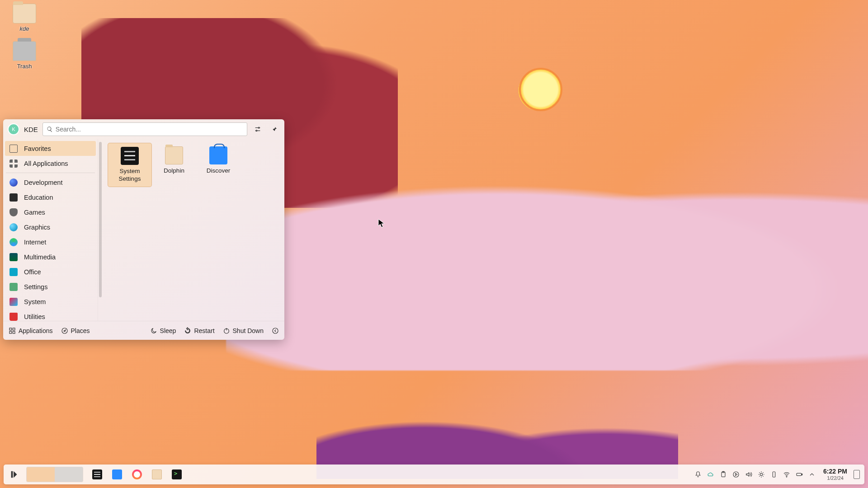 This screenshot has height=488, width=868. Describe the element at coordinates (50, 129) in the screenshot. I see `search-icon` at that location.